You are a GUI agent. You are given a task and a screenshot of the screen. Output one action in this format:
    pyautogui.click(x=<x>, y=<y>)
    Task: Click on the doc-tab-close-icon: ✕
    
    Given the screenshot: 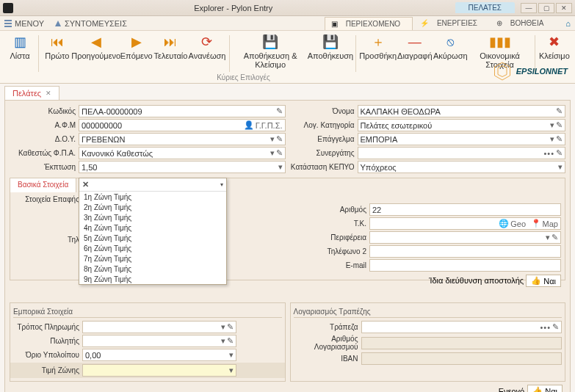 What is the action you would take?
    pyautogui.click(x=48, y=93)
    